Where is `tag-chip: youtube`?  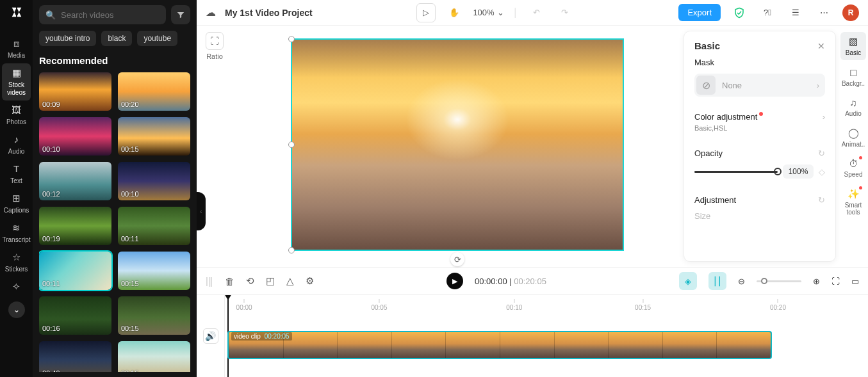
tag-chip: youtube is located at coordinates (158, 38).